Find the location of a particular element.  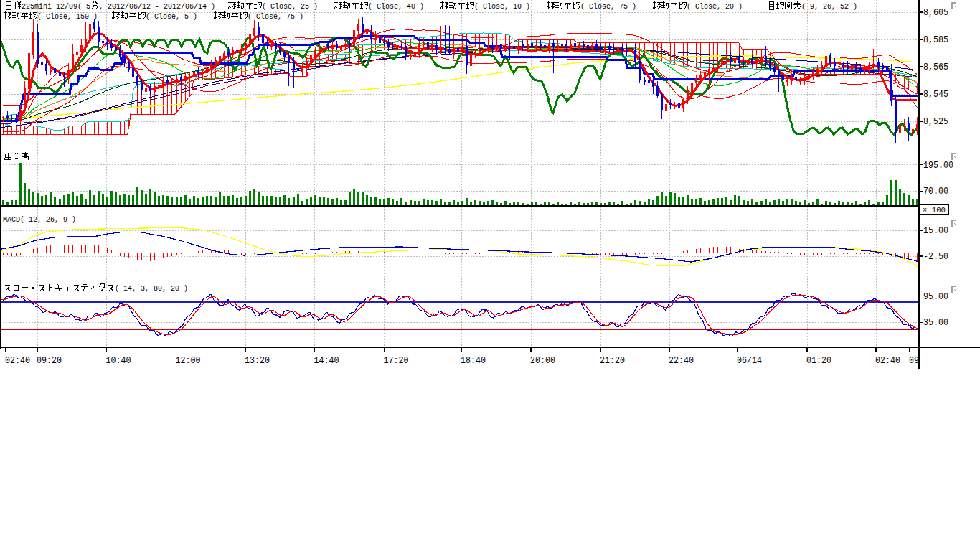

svg-text: ( Close, 25 ) is located at coordinates (290, 6).